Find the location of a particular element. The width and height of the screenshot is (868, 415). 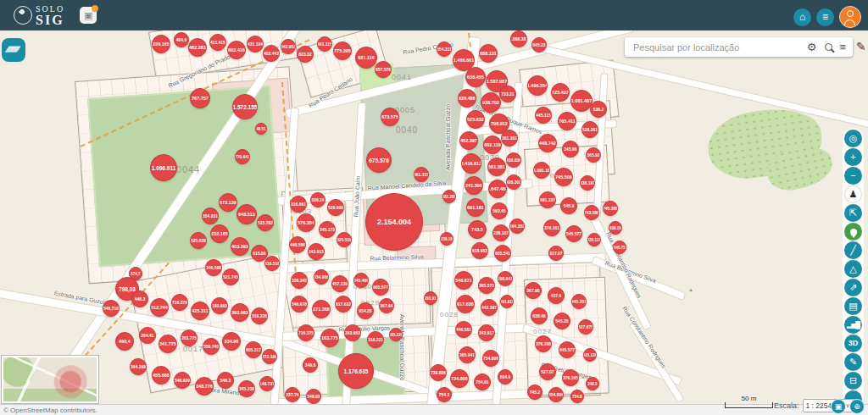

parcel-value-marker: 325.519 is located at coordinates (344, 240).